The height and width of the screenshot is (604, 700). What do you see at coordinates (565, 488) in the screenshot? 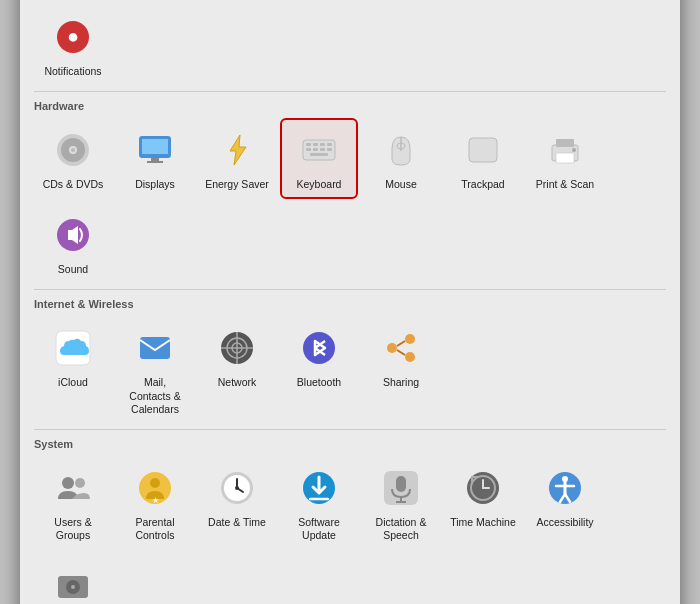
I see `pref-icon-accessibility` at bounding box center [565, 488].